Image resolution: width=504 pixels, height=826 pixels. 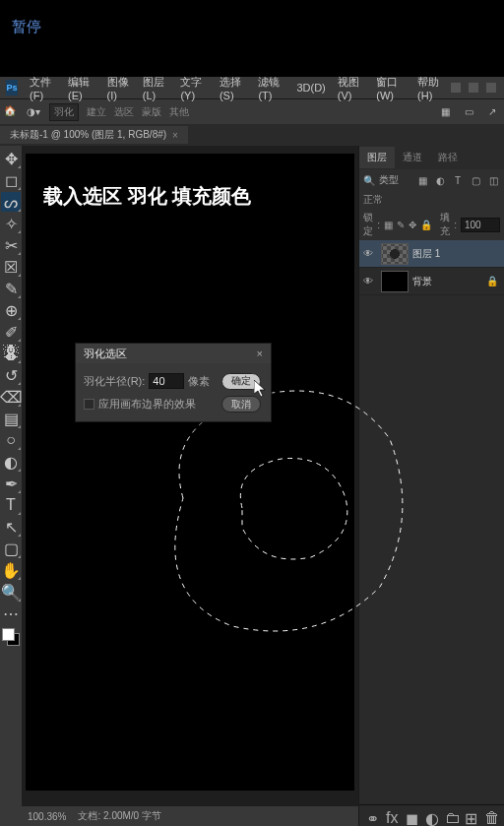 I want to click on apply-canvas-label: 应用画布边界的效果, so click(x=148, y=404).